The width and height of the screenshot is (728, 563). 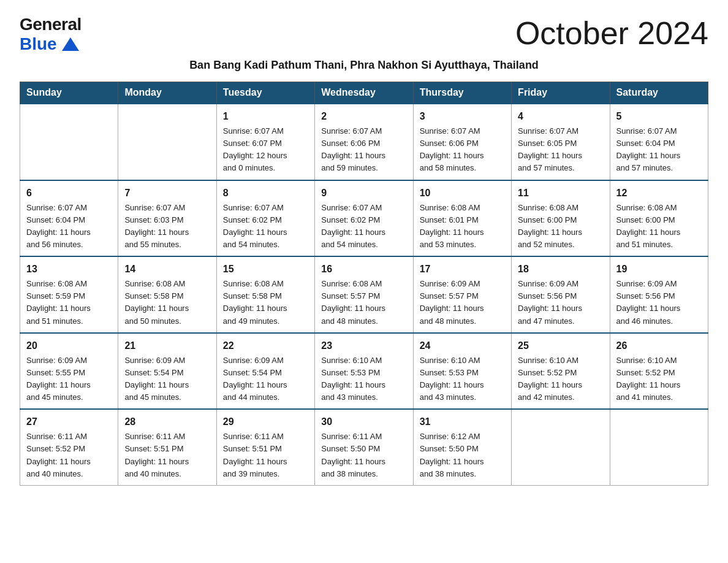 I want to click on week-row-1: 1Sunrise: 6:07 AM Sunset: 6:07 PM Daylig…, so click(x=364, y=142).